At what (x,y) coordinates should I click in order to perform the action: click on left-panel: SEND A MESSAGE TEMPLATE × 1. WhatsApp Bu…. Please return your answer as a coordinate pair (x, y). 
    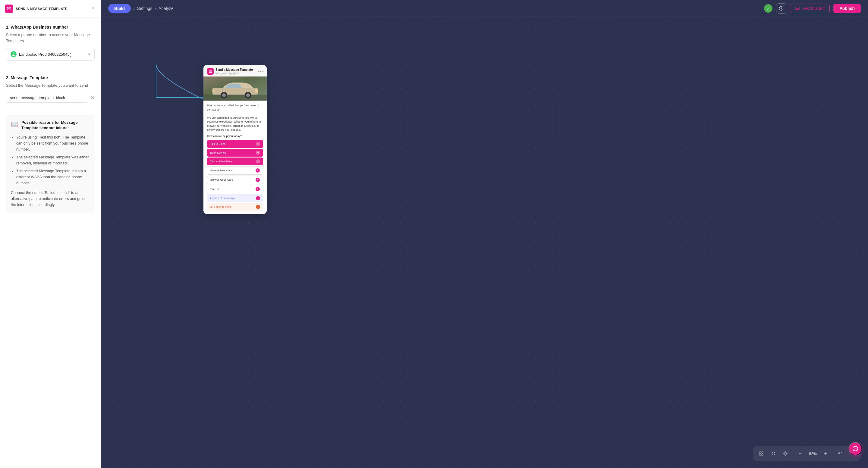
    Looking at the image, I should click on (51, 234).